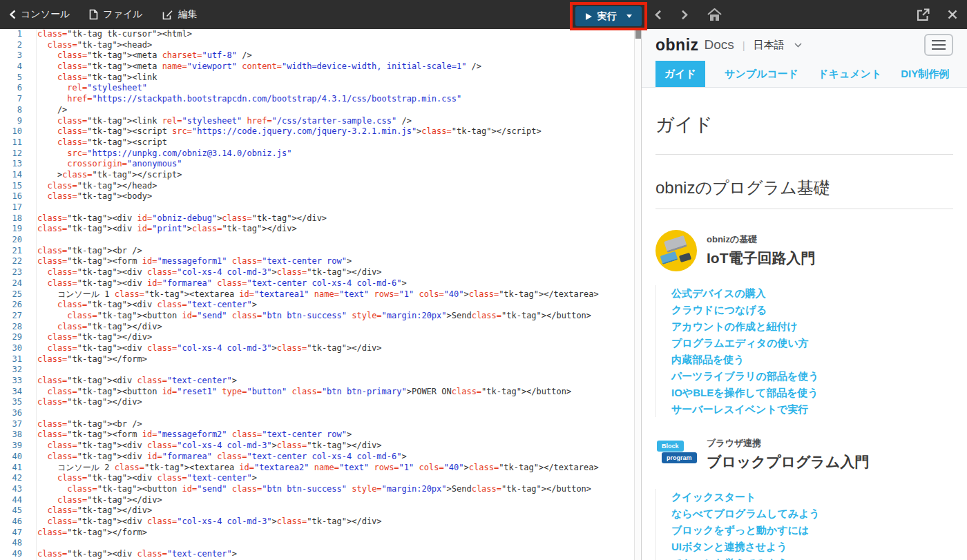 This screenshot has width=967, height=560. Describe the element at coordinates (812, 293) in the screenshot. I see `doc-link: 公式デバイスの購入` at that location.